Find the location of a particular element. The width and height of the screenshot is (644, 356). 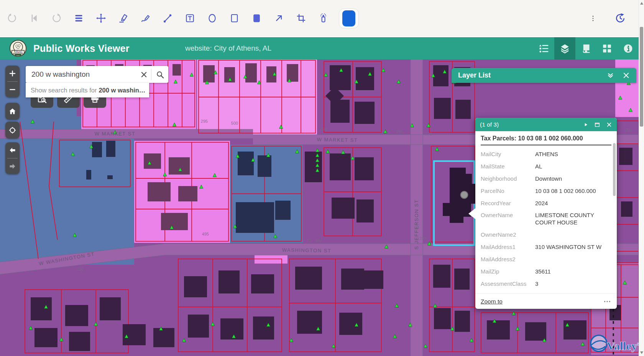

field-row-OwnerName: OwnerNameLIMESTONE COUNTY COURT HOUSE is located at coordinates (546, 219).